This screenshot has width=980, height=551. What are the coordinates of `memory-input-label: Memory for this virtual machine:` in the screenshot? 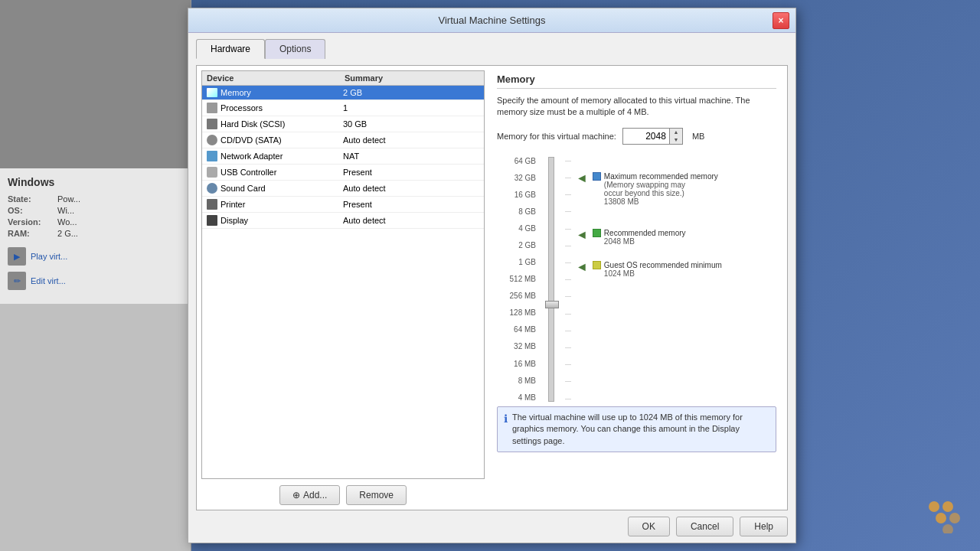 It's located at (557, 136).